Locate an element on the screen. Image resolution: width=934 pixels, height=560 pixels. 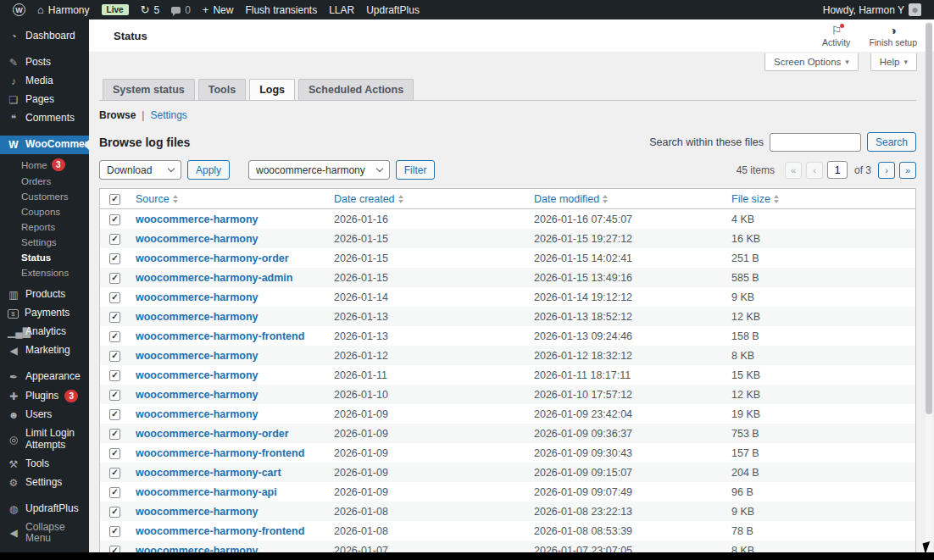
sidebar-item-tools: ⚒ Tools is located at coordinates (44, 464).